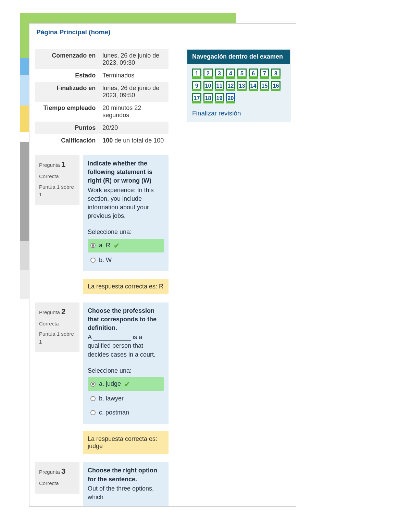 Image resolution: width=411 pixels, height=532 pixels. I want to click on question-label: Pregunta 2, so click(57, 312).